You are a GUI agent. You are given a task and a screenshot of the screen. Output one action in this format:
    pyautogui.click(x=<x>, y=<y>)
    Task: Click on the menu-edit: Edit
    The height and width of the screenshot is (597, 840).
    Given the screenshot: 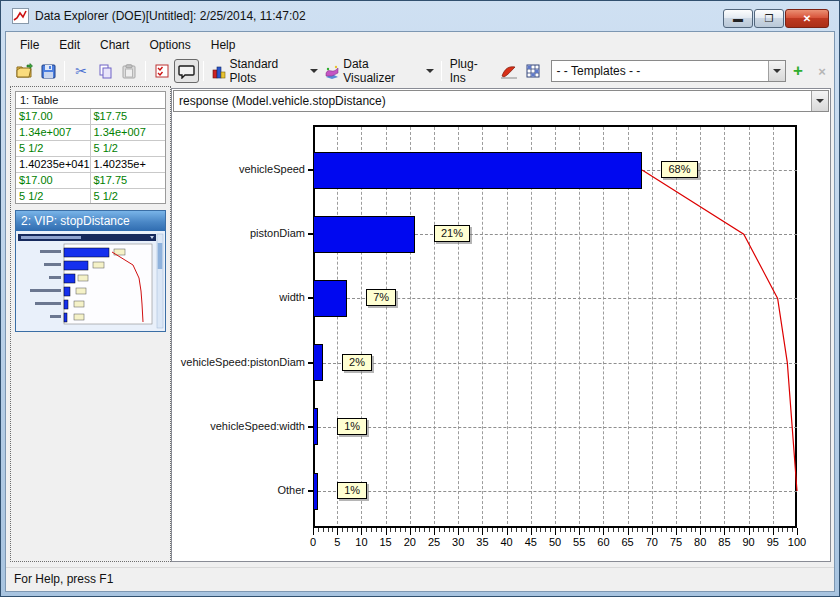 What is the action you would take?
    pyautogui.click(x=70, y=45)
    